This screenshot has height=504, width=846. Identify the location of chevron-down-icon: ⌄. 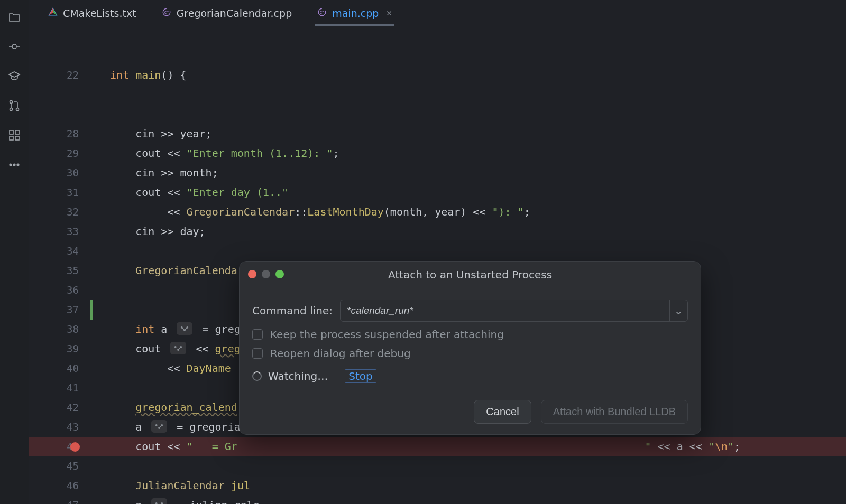
(678, 311).